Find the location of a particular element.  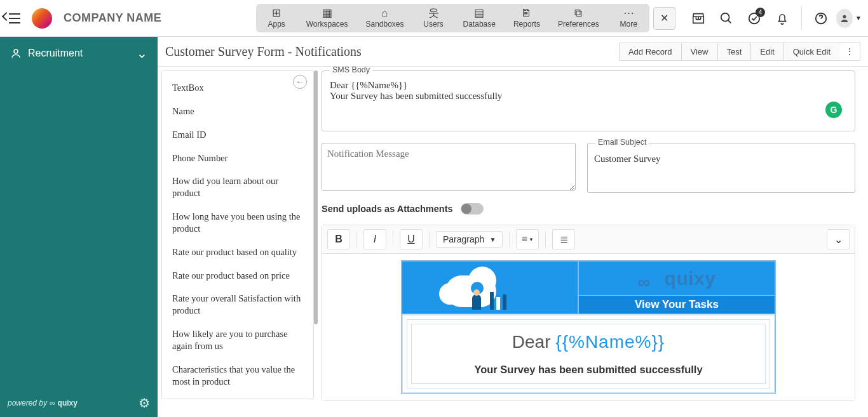

topbar: COMPANY NAME ⊞Apps▦Workspaces⌂Sandboxes웃… is located at coordinates (434, 18).